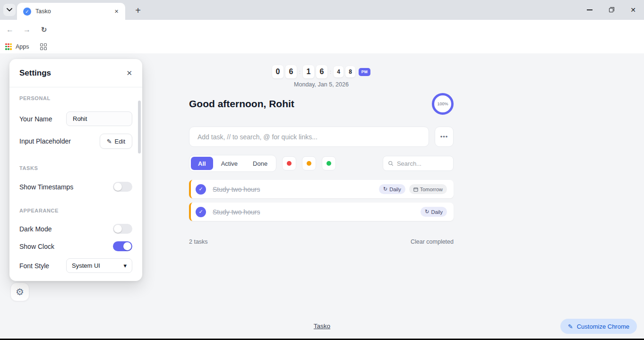  Describe the element at coordinates (139, 127) in the screenshot. I see `settings-scrollbar` at that location.